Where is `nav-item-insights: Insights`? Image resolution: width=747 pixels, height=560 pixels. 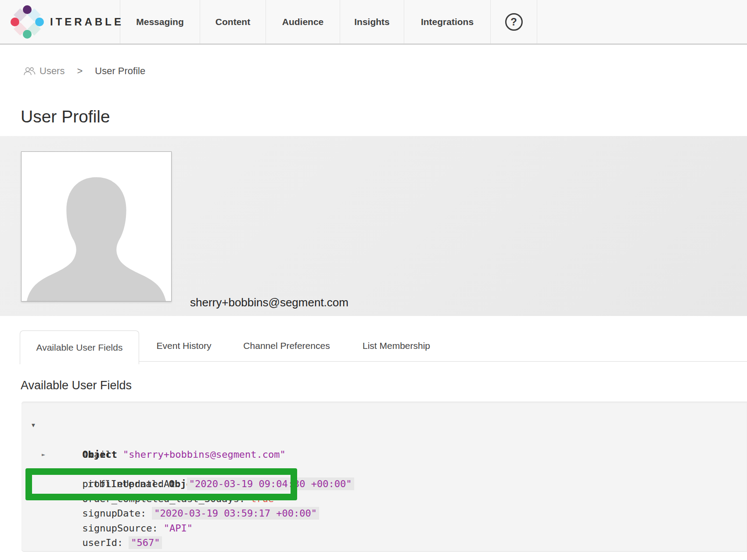 nav-item-insights: Insights is located at coordinates (372, 22).